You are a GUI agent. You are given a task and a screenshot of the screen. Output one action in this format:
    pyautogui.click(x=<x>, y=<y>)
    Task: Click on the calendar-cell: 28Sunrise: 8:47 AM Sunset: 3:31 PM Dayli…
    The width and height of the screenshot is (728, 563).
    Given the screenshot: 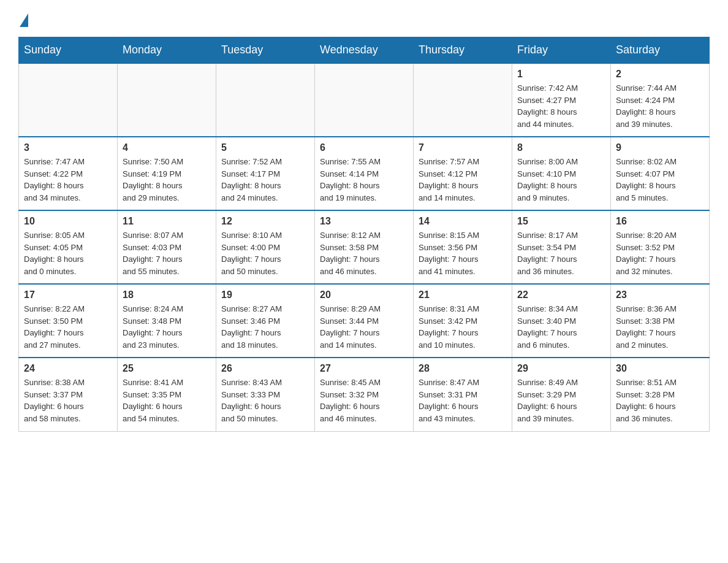 What is the action you would take?
    pyautogui.click(x=463, y=394)
    